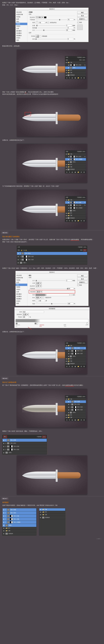 Image resolution: width=104 pixels, height=644 pixels. I want to click on choke-slider, so click(51, 28).